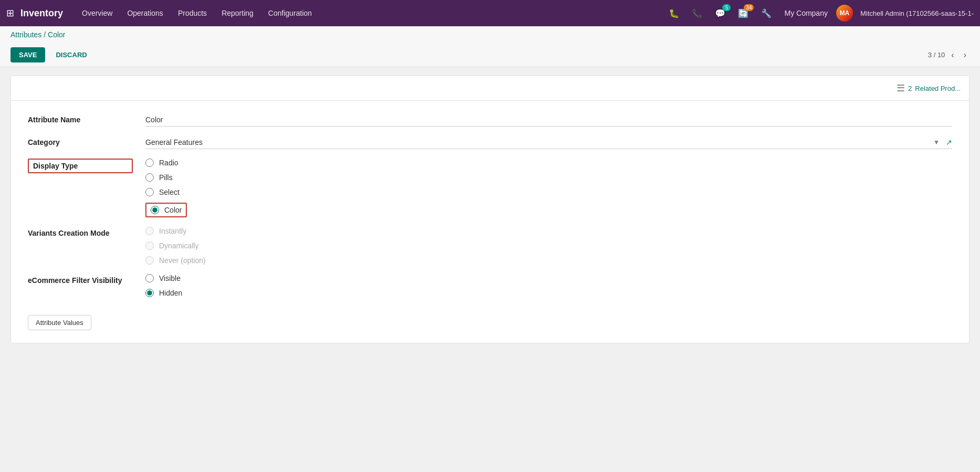 The height and width of the screenshot is (472, 980). I want to click on external-link-icon: ↗, so click(949, 142).